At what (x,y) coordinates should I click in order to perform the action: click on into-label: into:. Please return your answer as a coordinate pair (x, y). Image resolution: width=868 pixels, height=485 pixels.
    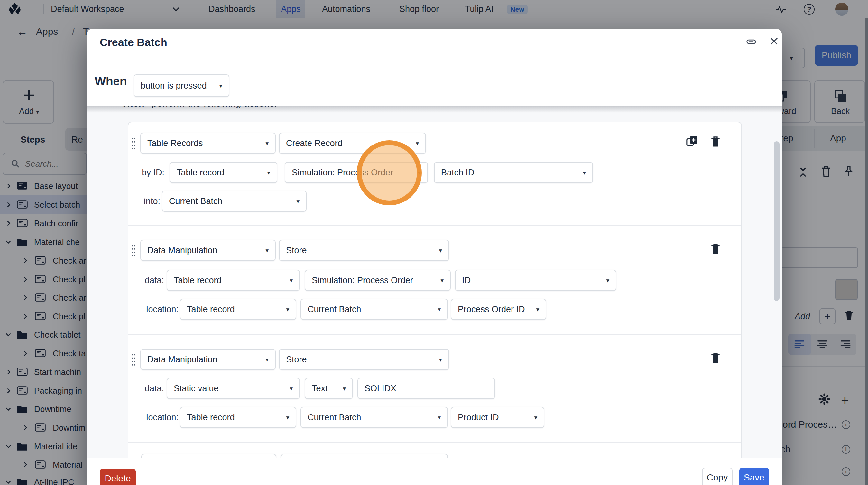
    Looking at the image, I should click on (144, 201).